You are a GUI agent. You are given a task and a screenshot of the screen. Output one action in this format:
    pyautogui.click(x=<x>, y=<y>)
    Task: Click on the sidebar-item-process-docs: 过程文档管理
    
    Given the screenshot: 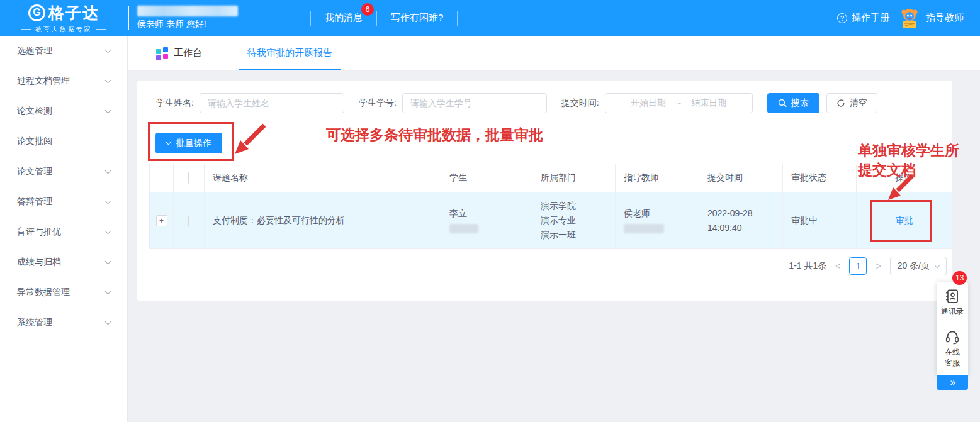 What is the action you would take?
    pyautogui.click(x=64, y=81)
    